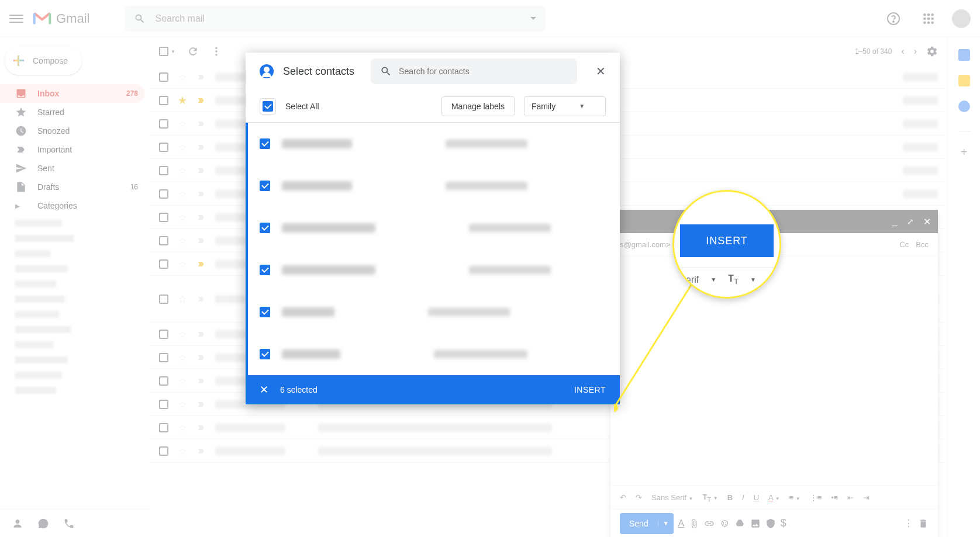 The height and width of the screenshot is (537, 980). What do you see at coordinates (73, 150) in the screenshot?
I see `sidebar-item-important: Important` at bounding box center [73, 150].